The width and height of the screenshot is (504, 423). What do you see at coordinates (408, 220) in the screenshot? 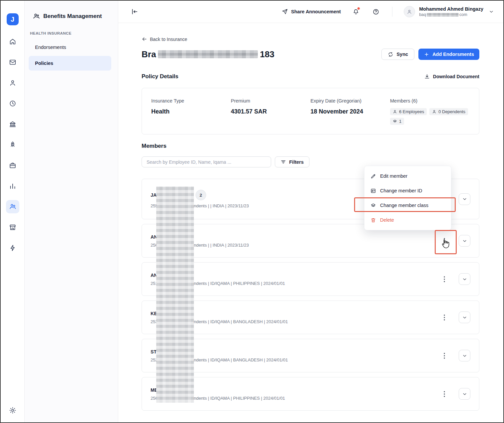
I see `menu-item-delete: Delete` at bounding box center [408, 220].